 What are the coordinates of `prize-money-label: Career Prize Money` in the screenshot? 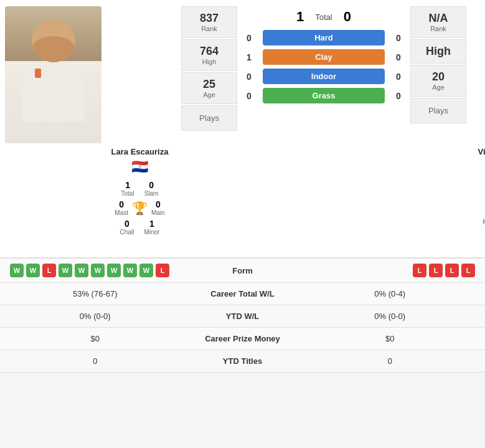 It's located at (243, 339).